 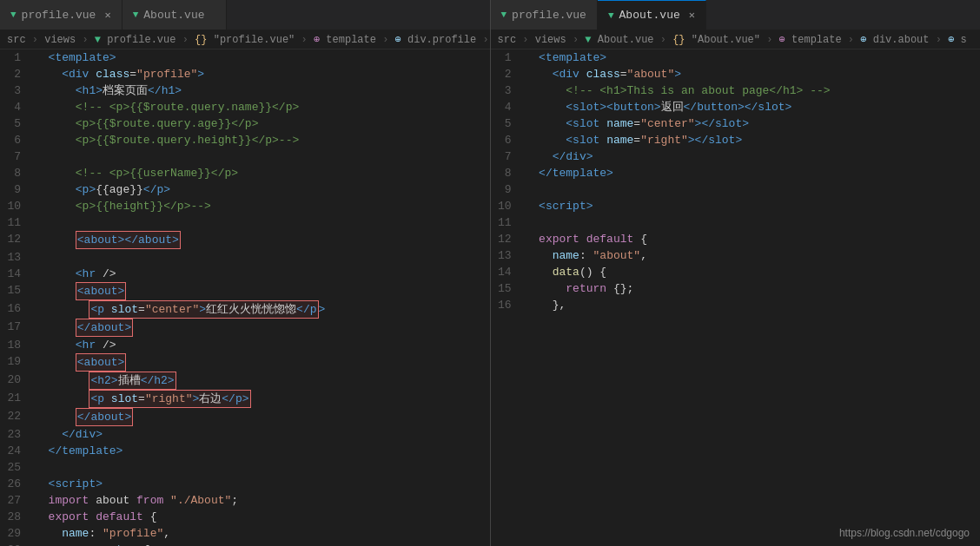 What do you see at coordinates (262, 240) in the screenshot?
I see `line-content: <about></about>` at bounding box center [262, 240].